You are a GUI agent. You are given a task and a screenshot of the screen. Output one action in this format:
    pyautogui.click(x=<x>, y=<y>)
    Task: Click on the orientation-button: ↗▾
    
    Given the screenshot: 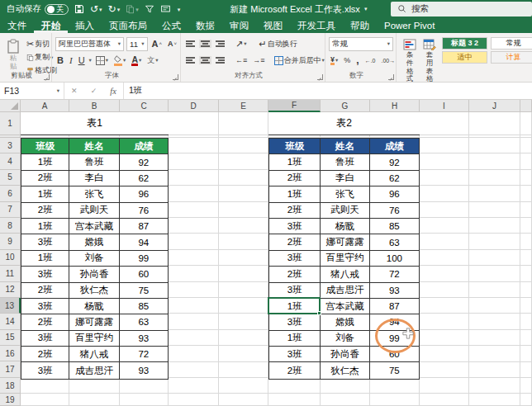 What is the action you would take?
    pyautogui.click(x=241, y=45)
    